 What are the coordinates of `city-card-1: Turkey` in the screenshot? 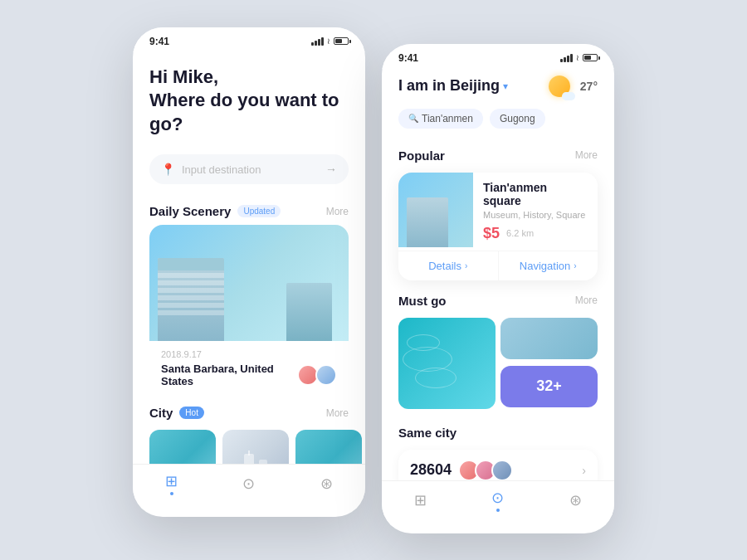 It's located at (183, 446).